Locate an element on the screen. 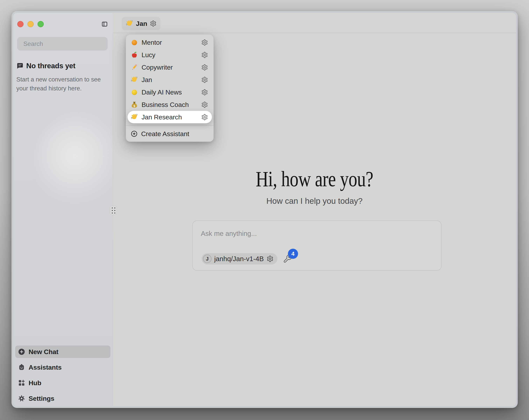 The image size is (529, 420). menu-item-label: Business Coach is located at coordinates (170, 105).